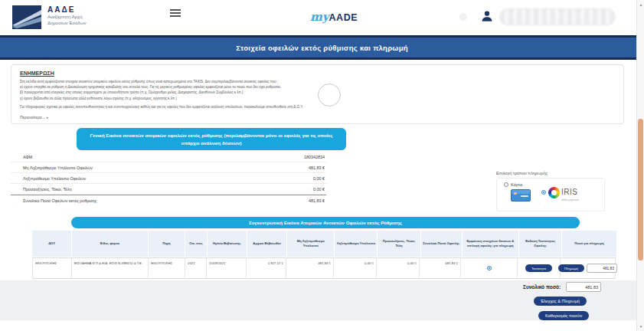 Image resolution: width=644 pixels, height=331 pixels. I want to click on payment-method-label: Επιλογή τρόπου πληρωμής, so click(522, 173).